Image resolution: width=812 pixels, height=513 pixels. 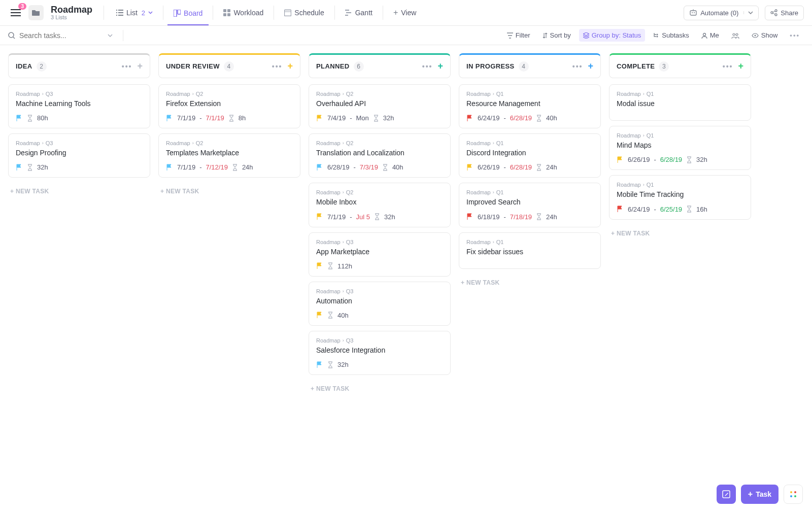 I want to click on assignees-button, so click(x=735, y=36).